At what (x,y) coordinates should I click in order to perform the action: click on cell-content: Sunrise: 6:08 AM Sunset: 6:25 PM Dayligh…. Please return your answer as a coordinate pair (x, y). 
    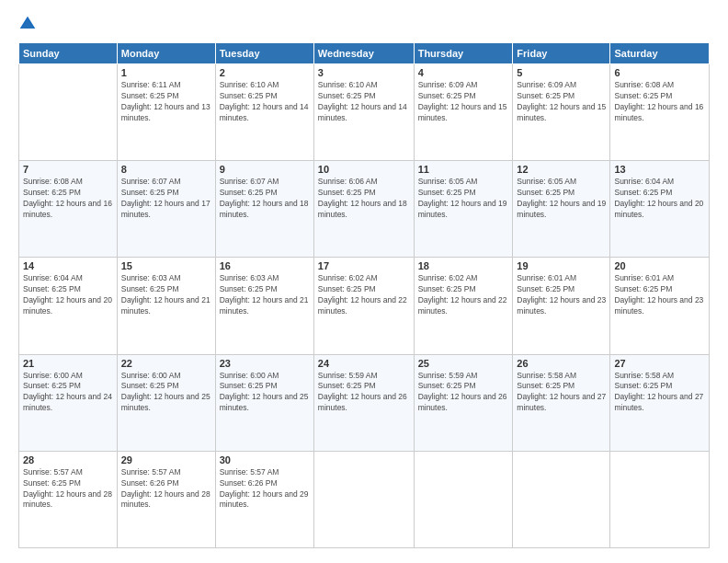
    Looking at the image, I should click on (68, 199).